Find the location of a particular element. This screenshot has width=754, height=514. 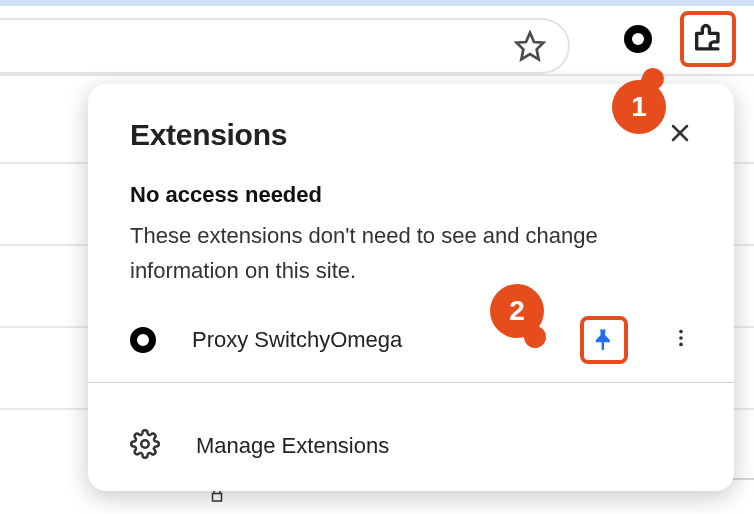

annotation-label: 1 is located at coordinates (639, 107).